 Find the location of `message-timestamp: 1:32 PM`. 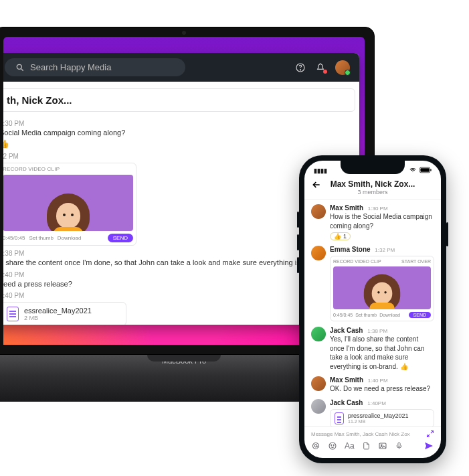

message-timestamp: 1:32 PM is located at coordinates (385, 250).